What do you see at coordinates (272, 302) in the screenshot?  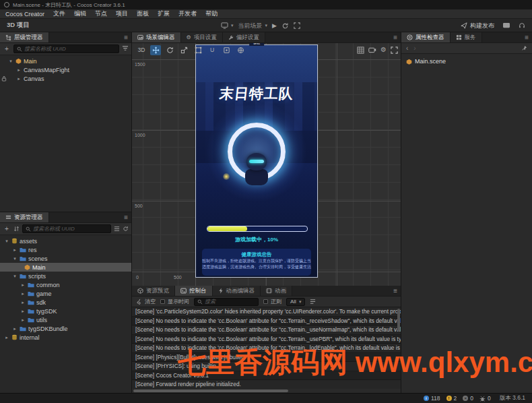 I see `regex-toggle: 正则` at bounding box center [272, 302].